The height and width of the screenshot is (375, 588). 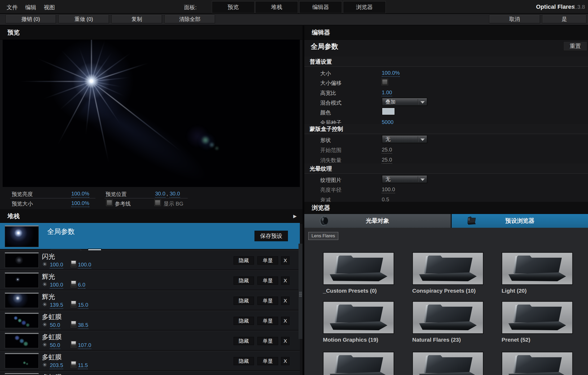 I want to click on redo-button: 重做 (0), so click(x=84, y=19).